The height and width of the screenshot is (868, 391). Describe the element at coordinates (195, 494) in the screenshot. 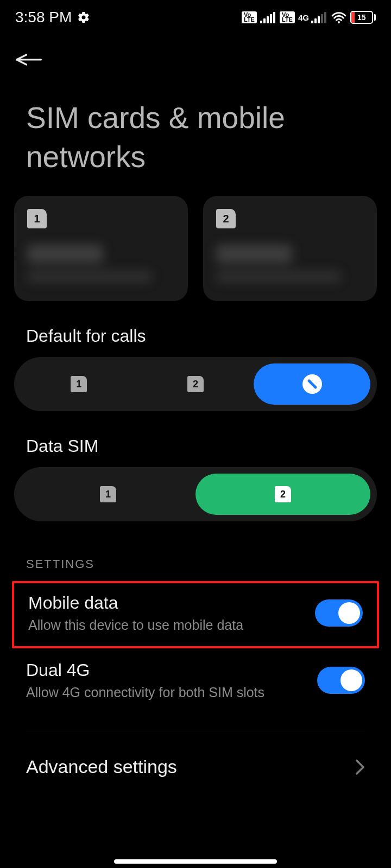

I see `data-sim-selector: 1 2` at that location.